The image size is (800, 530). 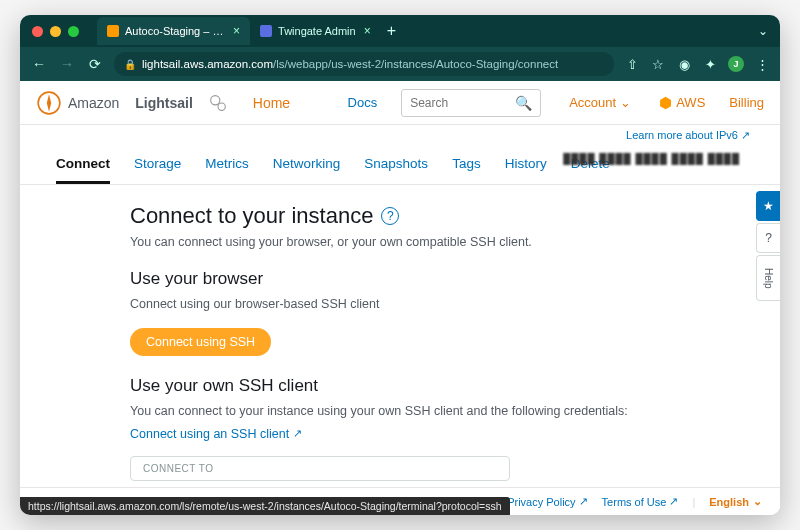 I want to click on tab-title: Twingate Admin, so click(x=317, y=31).